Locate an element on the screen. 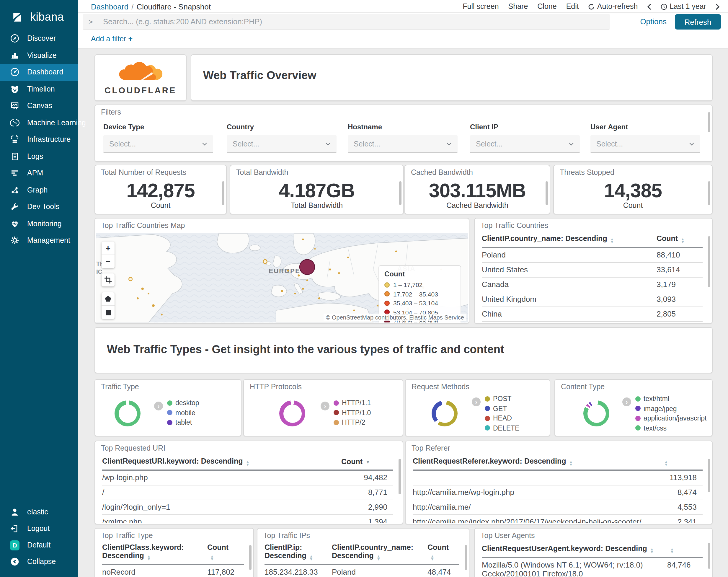 This screenshot has width=728, height=577. legend-item: HEAD is located at coordinates (502, 418).